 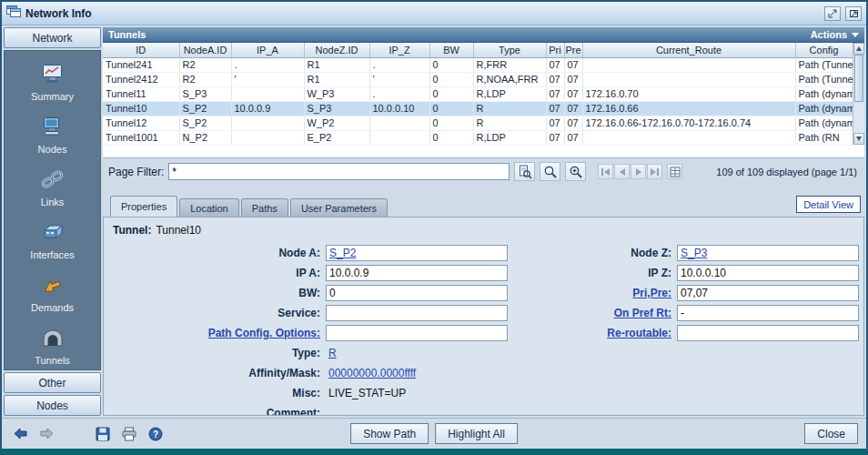 I want to click on column-header: Config, so click(x=824, y=50).